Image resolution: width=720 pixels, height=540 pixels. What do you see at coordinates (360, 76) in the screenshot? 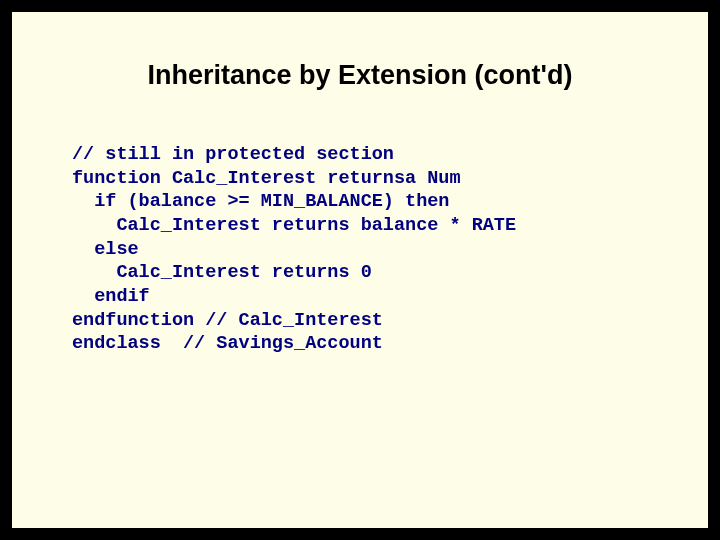
I see `slide-title: Inheritance by Extension (cont'd)` at bounding box center [360, 76].